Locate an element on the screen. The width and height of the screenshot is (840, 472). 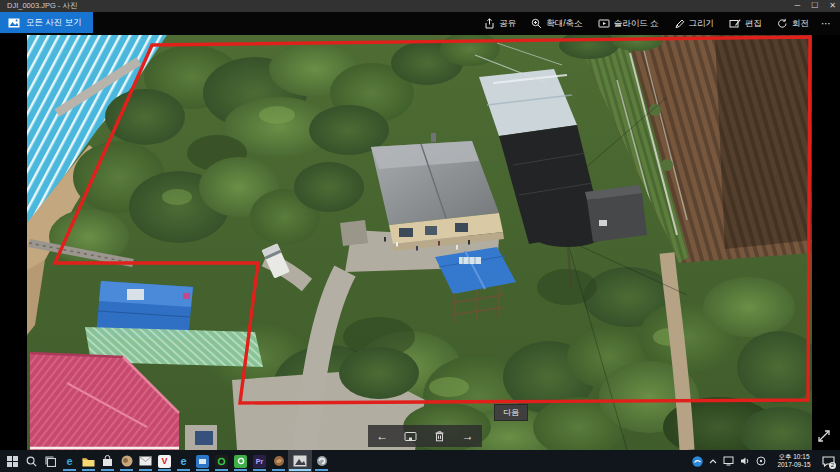
app-command-bar: 모든 사진 보기 공유 확대/축소 슬라이드 쇼 is located at coordinates (420, 24).